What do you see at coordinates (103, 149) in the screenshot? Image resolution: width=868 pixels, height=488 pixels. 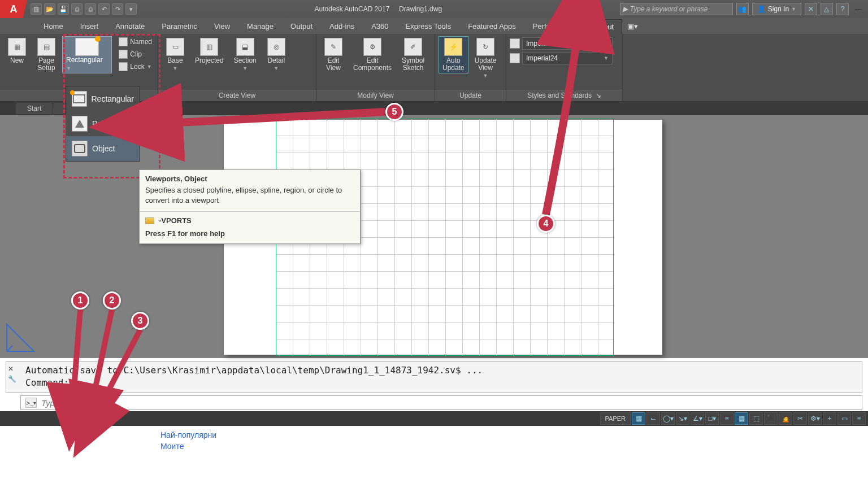 I see `flyout-object: Object` at bounding box center [103, 149].